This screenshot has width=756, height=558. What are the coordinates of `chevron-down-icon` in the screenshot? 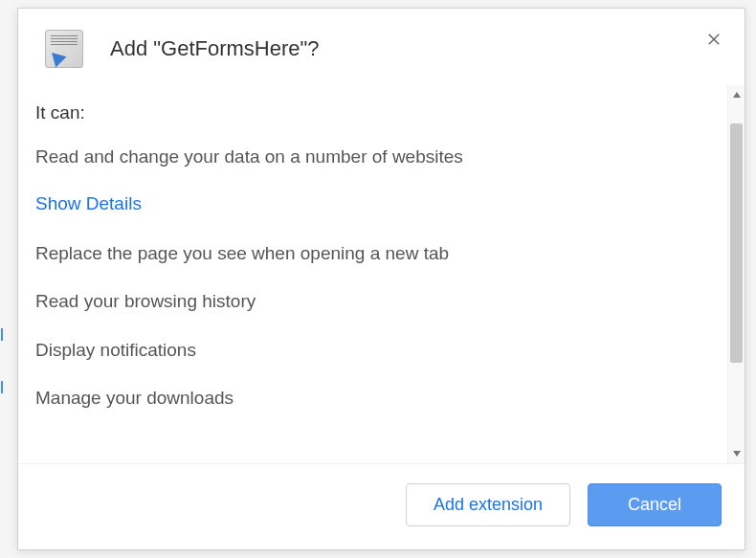 It's located at (737, 454).